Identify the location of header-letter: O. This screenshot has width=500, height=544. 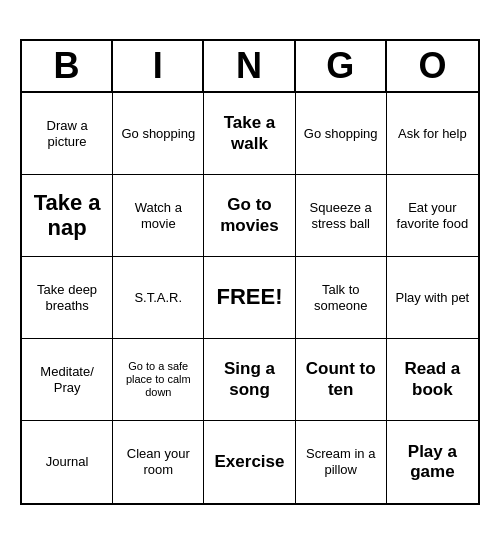
(432, 66).